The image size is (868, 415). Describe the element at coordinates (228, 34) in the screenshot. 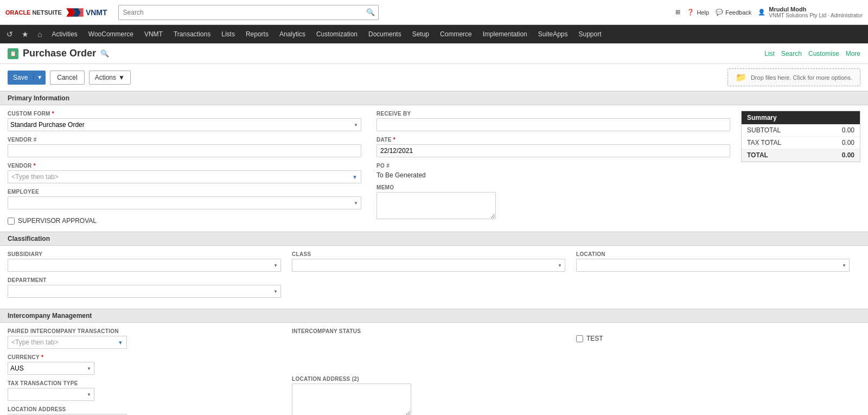

I see `nav-lists: Lists` at that location.